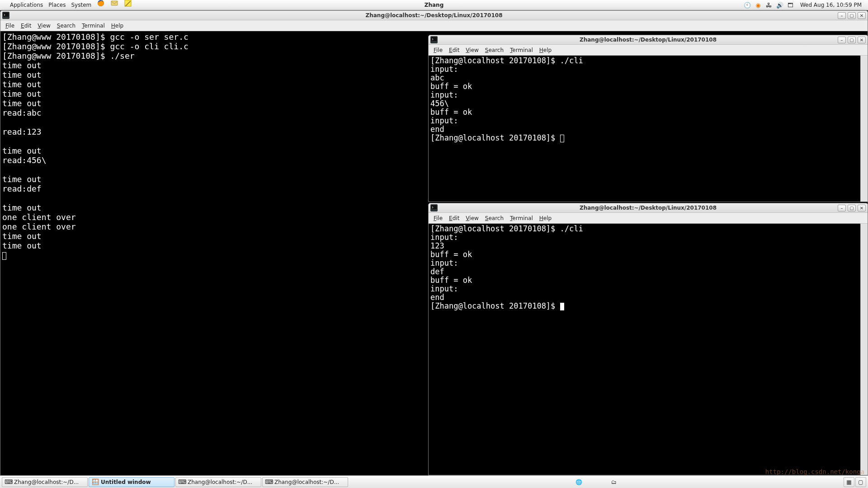  What do you see at coordinates (434, 5) in the screenshot?
I see `top-panel: Applications Places System Zhang 🕙 ◉ 🖧 🔊…` at bounding box center [434, 5].